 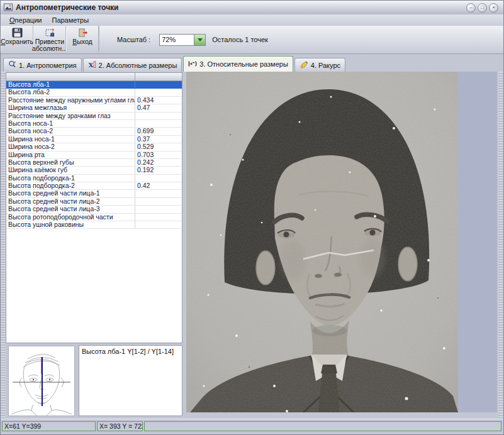 I want to click on table-row: Высота носа-20.699, so click(x=94, y=131).